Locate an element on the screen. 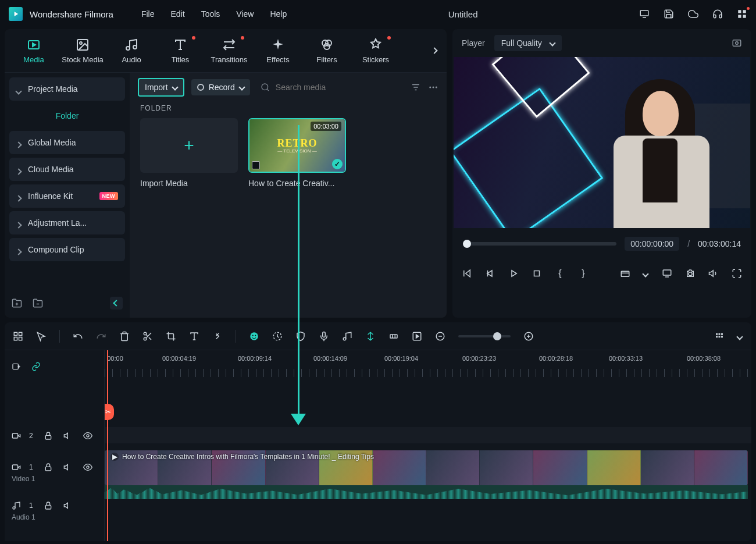  play-icon is located at coordinates (513, 273).